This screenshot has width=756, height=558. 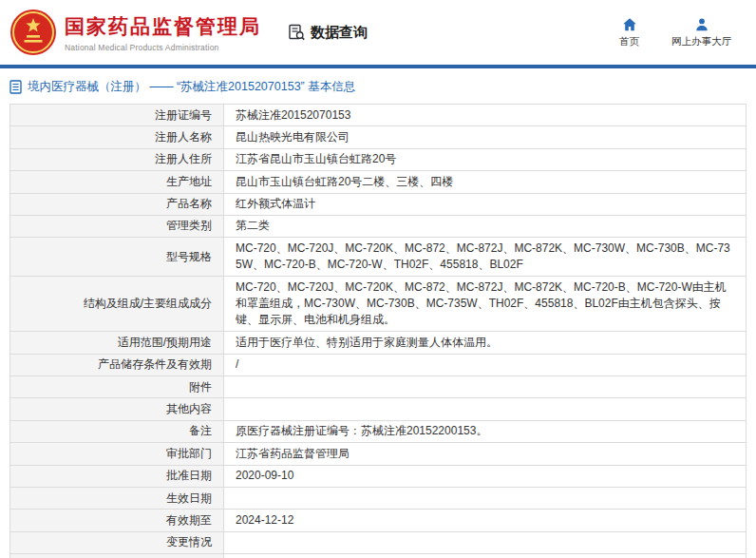 What do you see at coordinates (485, 475) in the screenshot?
I see `row-value: 2020-09-10` at bounding box center [485, 475].